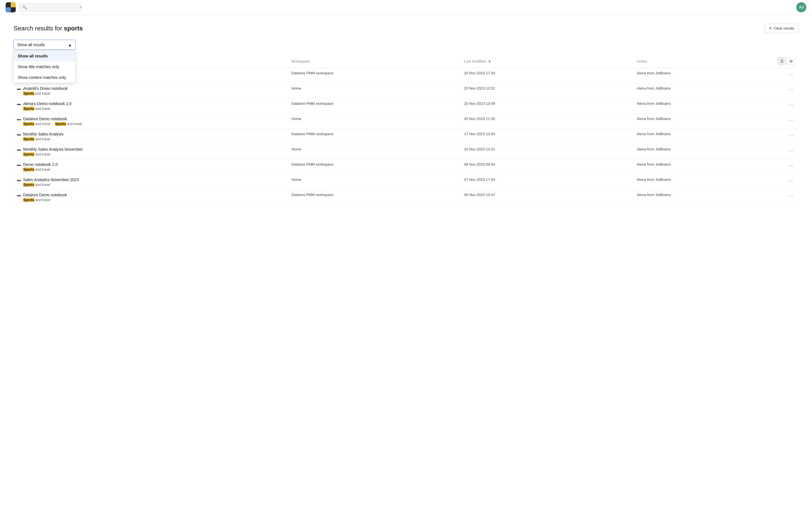 This screenshot has height=507, width=812. What do you see at coordinates (547, 91) in the screenshot?
I see `cell-modified: 20 Nov 2023 13:52` at bounding box center [547, 91].